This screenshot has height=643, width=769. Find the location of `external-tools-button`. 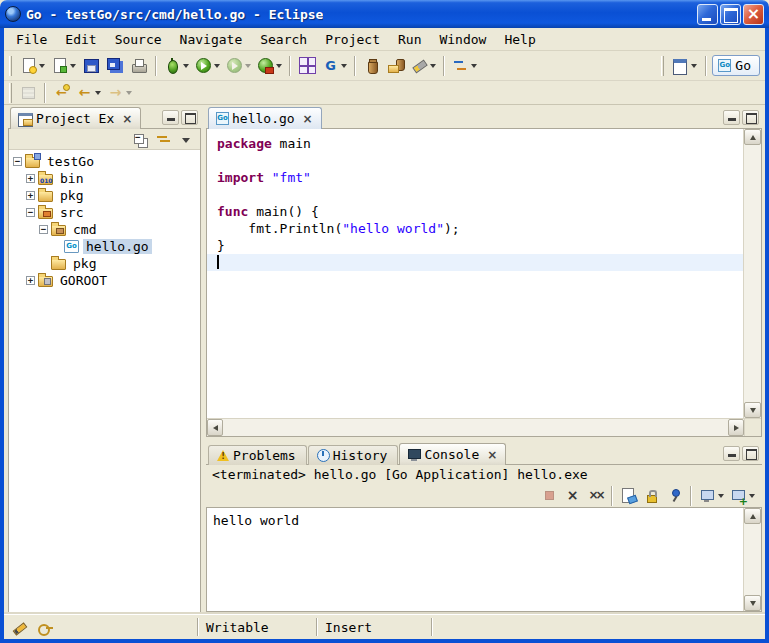

external-tools-button is located at coordinates (270, 66).